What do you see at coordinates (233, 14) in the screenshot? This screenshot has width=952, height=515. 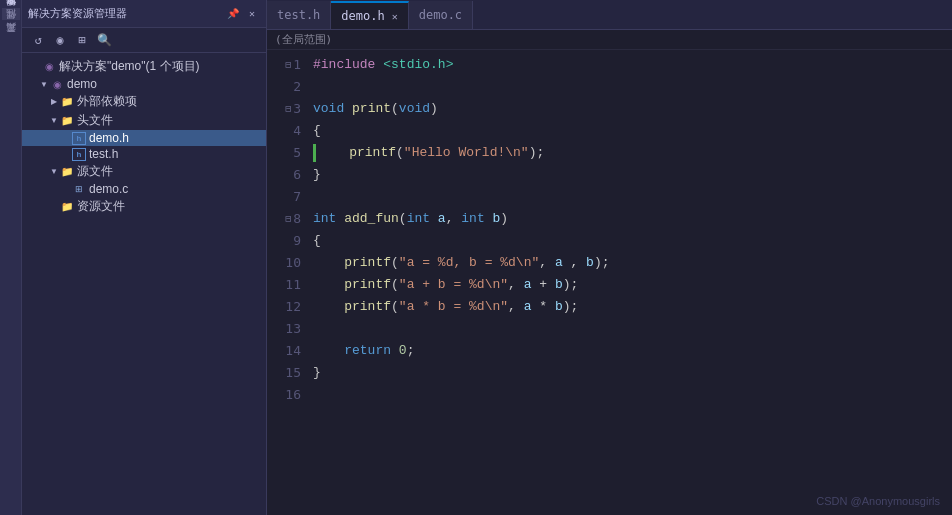 I see `pin-icon: 📌` at bounding box center [233, 14].